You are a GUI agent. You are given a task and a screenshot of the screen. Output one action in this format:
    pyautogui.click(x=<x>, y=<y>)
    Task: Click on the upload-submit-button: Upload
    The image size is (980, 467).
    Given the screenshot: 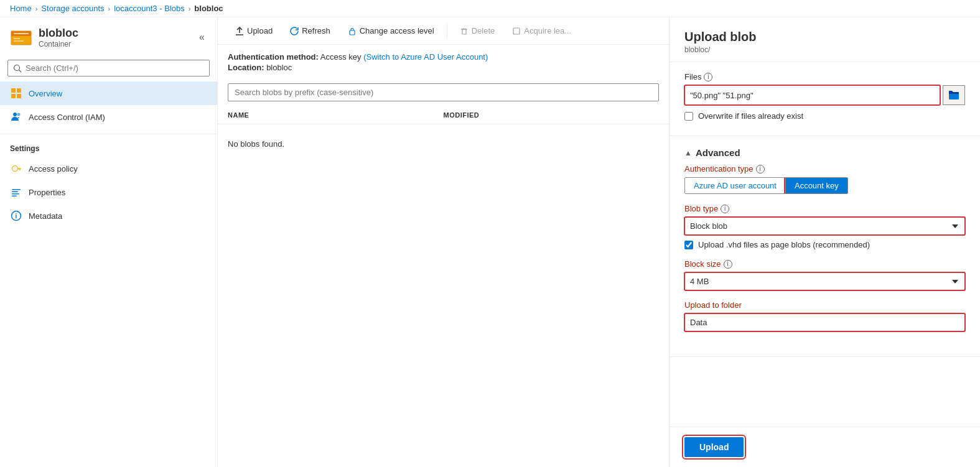 What is the action you would take?
    pyautogui.click(x=714, y=447)
    